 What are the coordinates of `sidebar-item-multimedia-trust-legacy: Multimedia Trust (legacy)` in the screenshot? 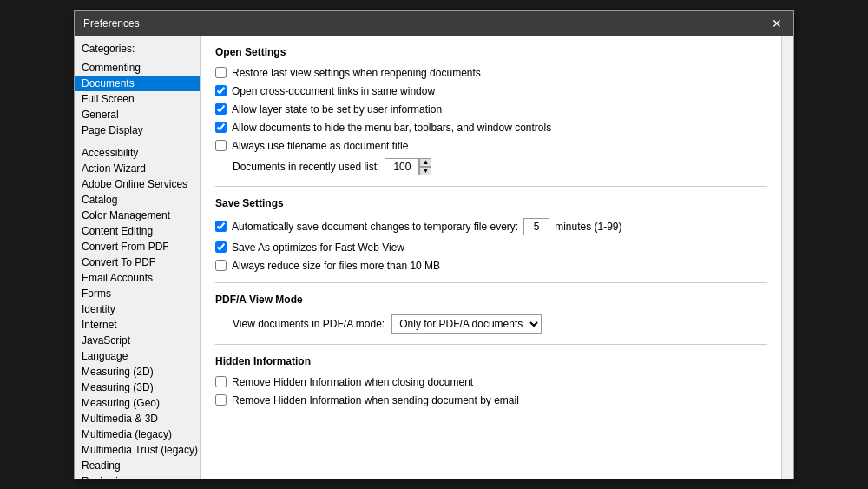 It's located at (137, 450).